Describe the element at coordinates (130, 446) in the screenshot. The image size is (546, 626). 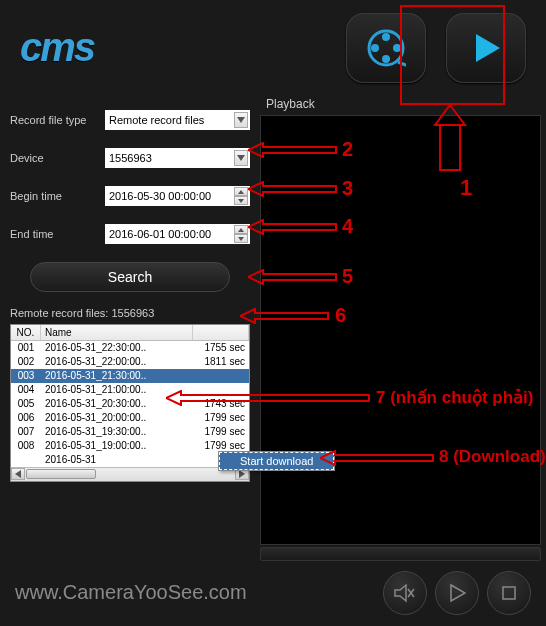
I see `table-row: 0082016-05-31_19:00:00..1799 sec` at that location.